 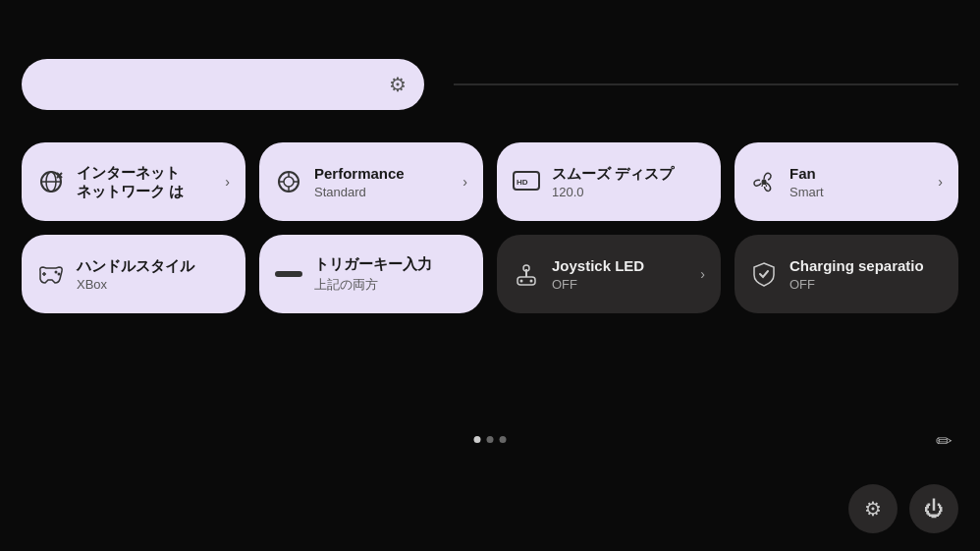 I want to click on card-handle-subtitle: XBox, so click(x=153, y=285).